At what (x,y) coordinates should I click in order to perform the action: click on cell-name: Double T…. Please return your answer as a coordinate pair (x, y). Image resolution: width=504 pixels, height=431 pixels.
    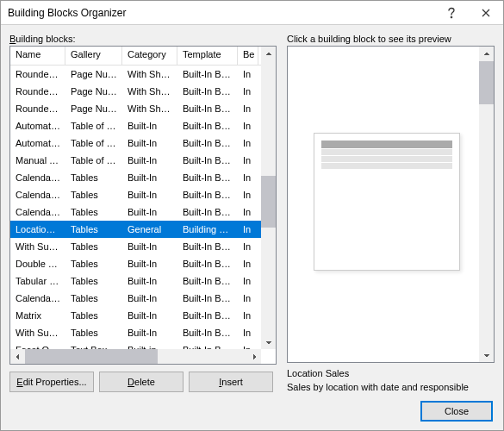
    Looking at the image, I should click on (38, 264).